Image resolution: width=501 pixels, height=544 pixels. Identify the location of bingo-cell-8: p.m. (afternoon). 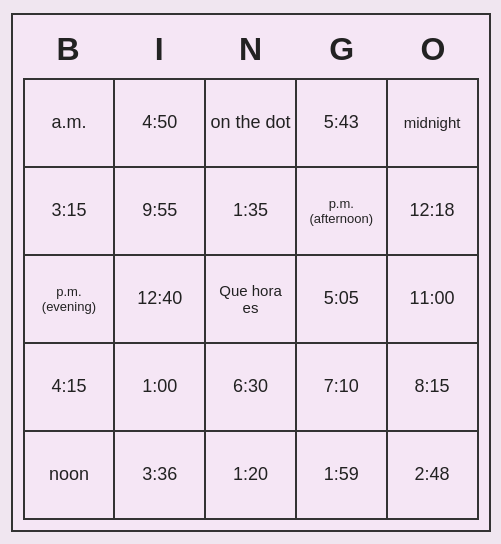
(342, 212).